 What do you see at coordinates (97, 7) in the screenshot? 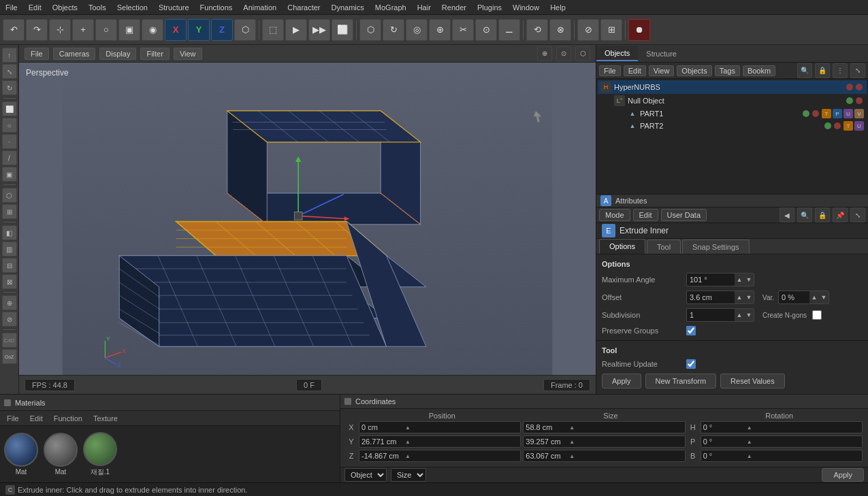
I see `menu-tools: Tools` at bounding box center [97, 7].